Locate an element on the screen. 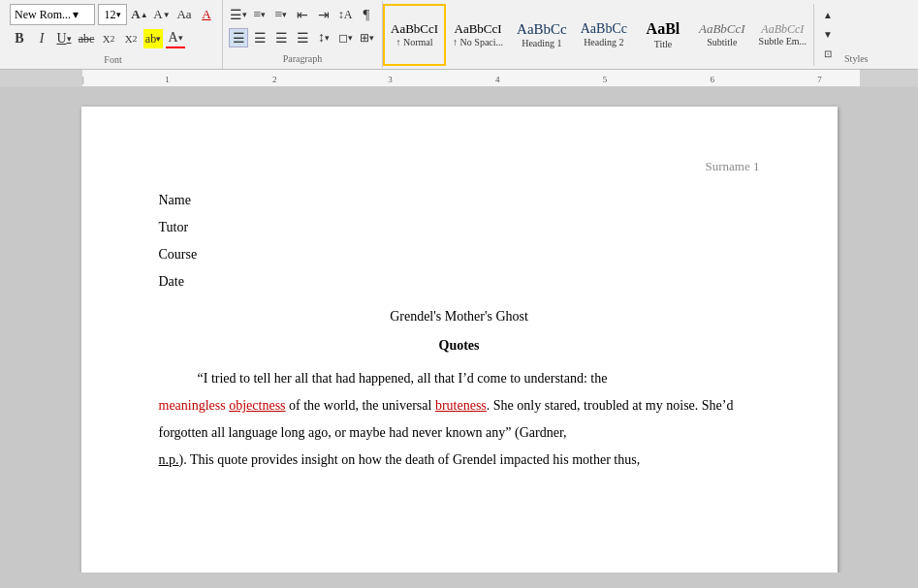  borders-button: ⊞▾ is located at coordinates (366, 38).